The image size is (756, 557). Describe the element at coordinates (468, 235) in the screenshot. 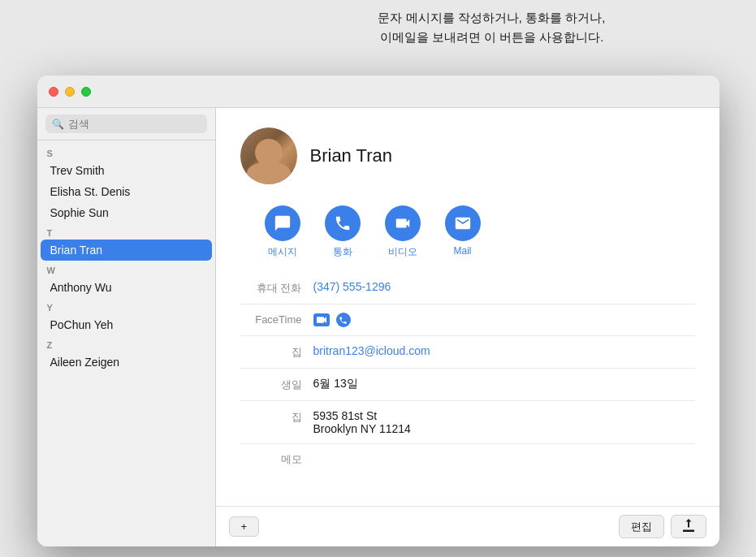

I see `action-buttons: 메시지 통화 비디오` at that location.